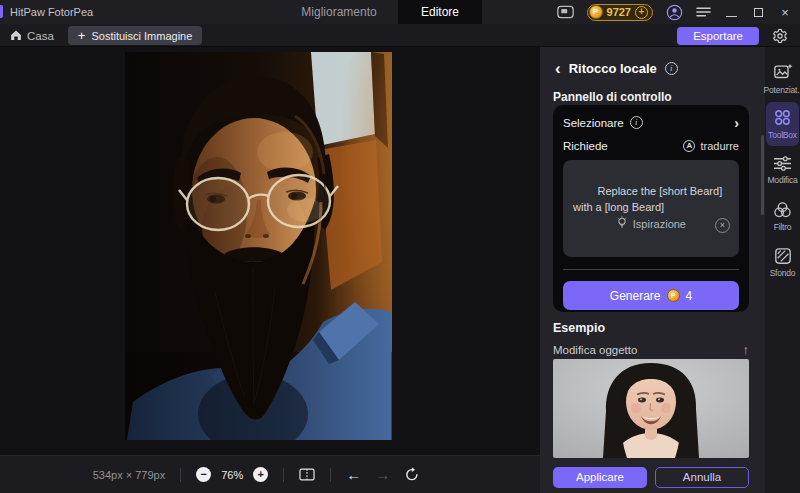 Image resolution: width=800 pixels, height=493 pixels. What do you see at coordinates (354, 474) in the screenshot?
I see `undo-arrow: ←` at bounding box center [354, 474].